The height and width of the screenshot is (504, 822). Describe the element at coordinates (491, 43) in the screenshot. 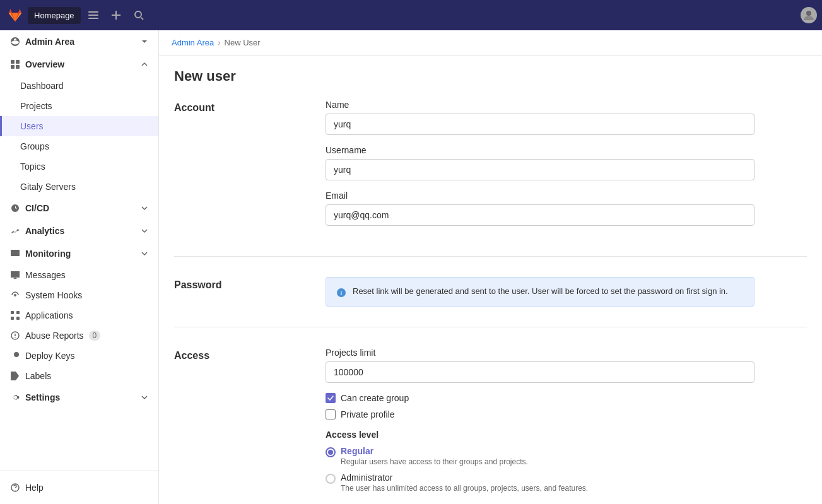

I see `breadcrumb: Admin Area › New User` at that location.